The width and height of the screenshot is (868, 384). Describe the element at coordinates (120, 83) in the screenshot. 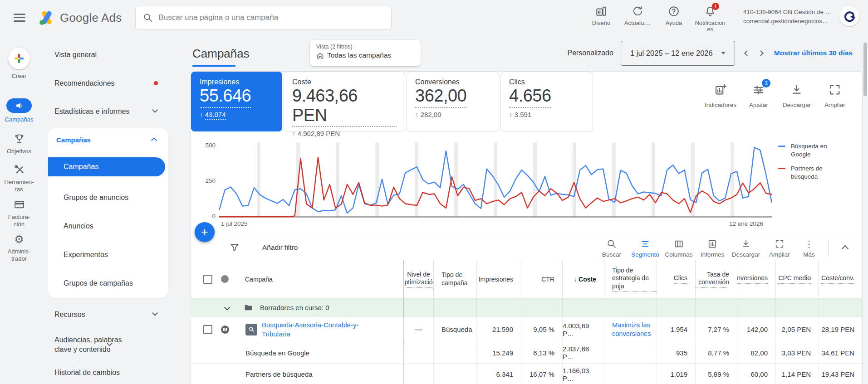

I see `sidebar-item-recomendaciones: Recomendaciones` at that location.